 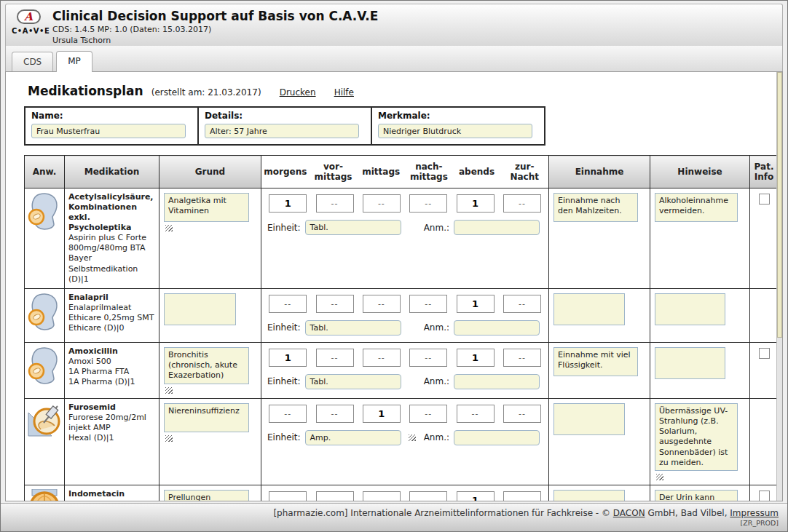 I want to click on dacon-link: DACON, so click(x=629, y=513).